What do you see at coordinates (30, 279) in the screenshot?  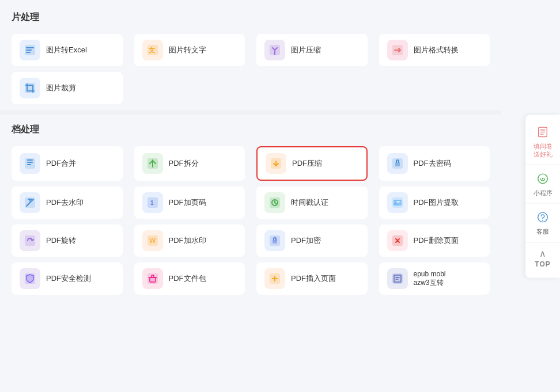 I see `pdf-security-icon` at bounding box center [30, 279].